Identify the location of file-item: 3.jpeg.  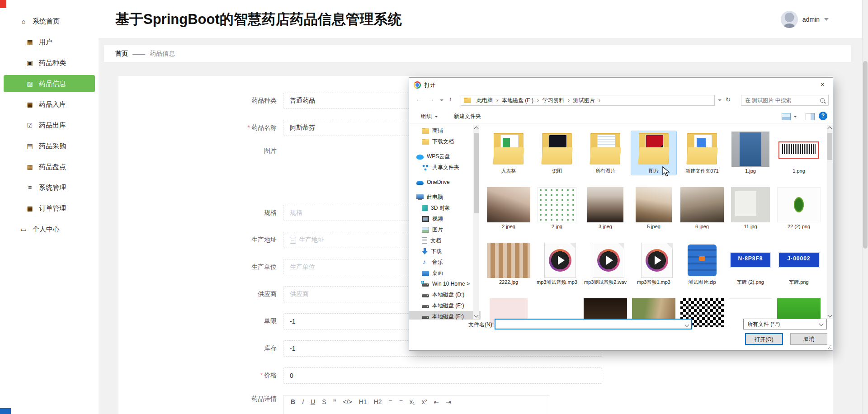
(605, 209).